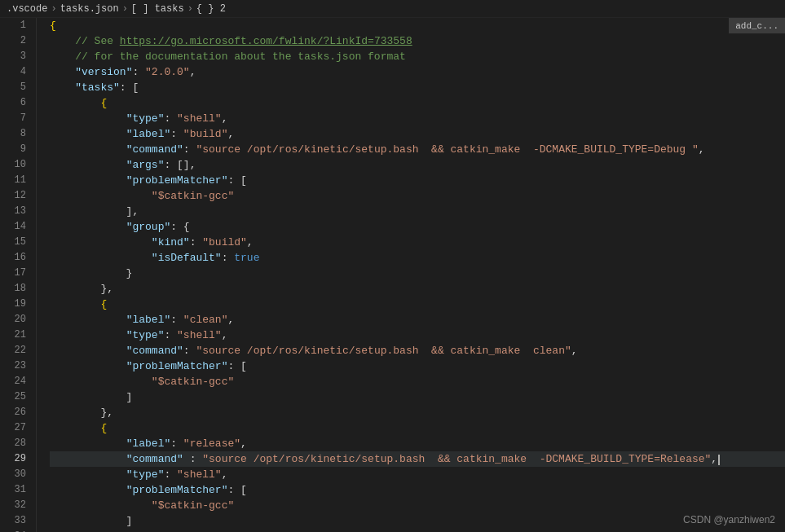  I want to click on line-number: 24, so click(13, 381).